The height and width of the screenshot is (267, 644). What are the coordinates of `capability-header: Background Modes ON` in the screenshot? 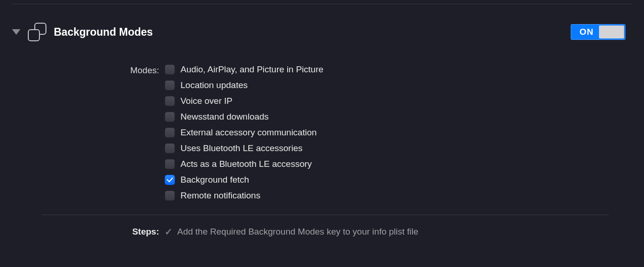 It's located at (322, 23).